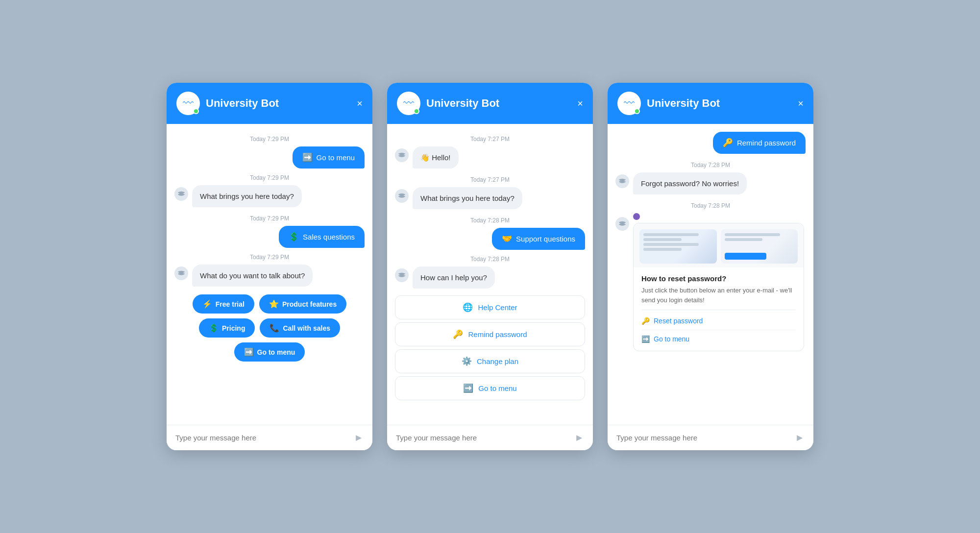  What do you see at coordinates (278, 103) in the screenshot?
I see `header-title-1: University Bot` at bounding box center [278, 103].